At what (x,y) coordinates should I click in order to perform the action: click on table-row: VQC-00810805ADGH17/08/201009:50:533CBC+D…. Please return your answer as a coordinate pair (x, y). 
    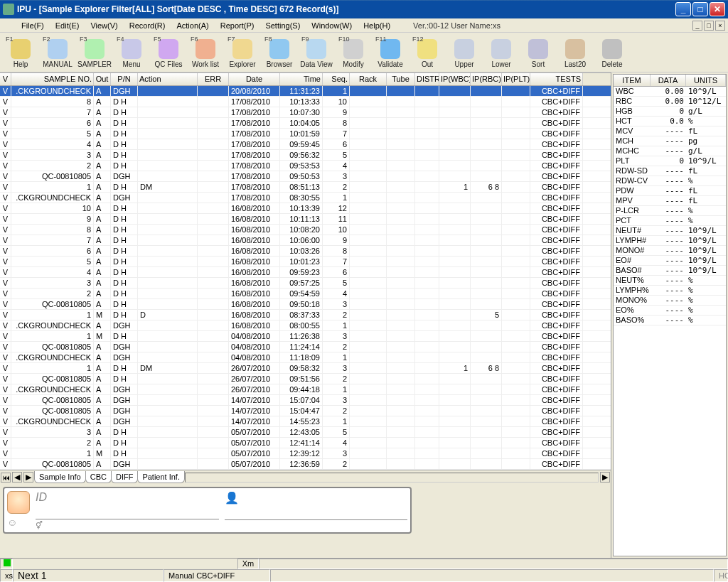
    Looking at the image, I should click on (306, 176).